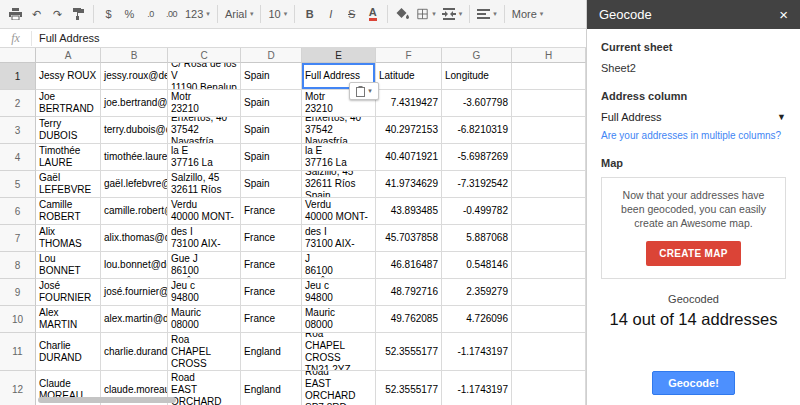 The width and height of the screenshot is (800, 405). What do you see at coordinates (272, 184) in the screenshot?
I see `cell-D5: Spain` at bounding box center [272, 184].